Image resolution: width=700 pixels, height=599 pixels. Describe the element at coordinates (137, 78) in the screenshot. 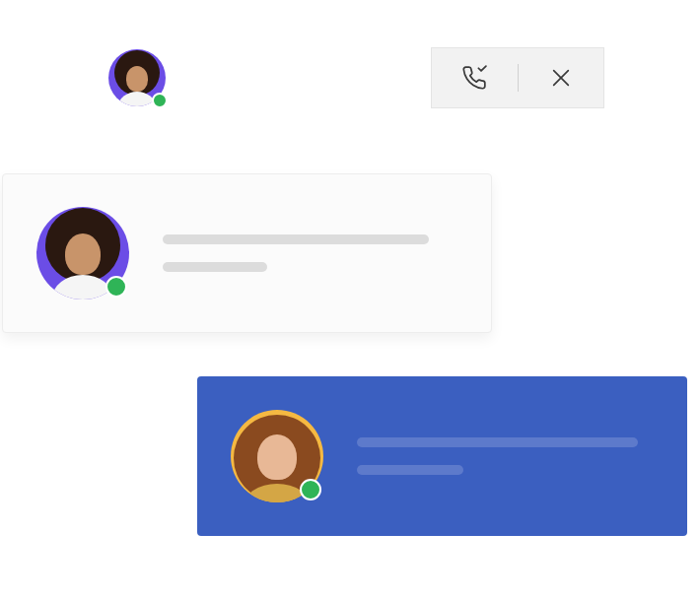

I see `header-avatar` at that location.